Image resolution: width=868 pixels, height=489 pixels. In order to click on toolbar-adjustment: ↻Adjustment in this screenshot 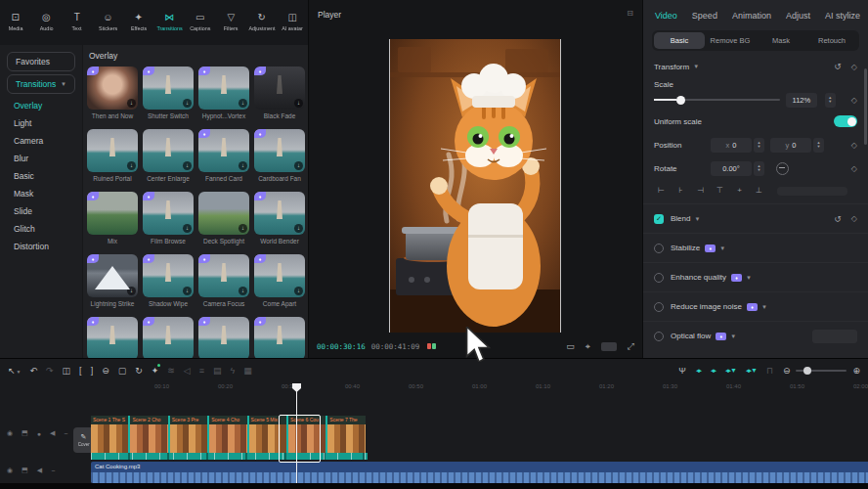, I will do `click(262, 22)`.